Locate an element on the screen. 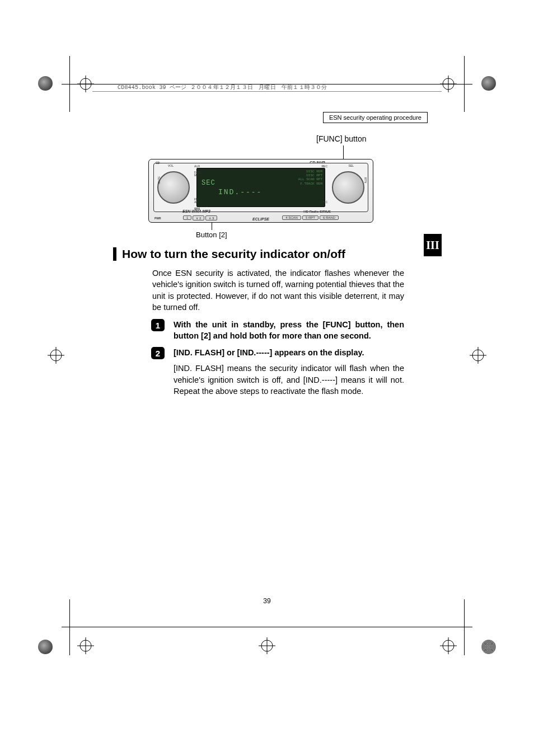 This screenshot has width=534, height=756. preset-4: 4 SCAN is located at coordinates (292, 218).